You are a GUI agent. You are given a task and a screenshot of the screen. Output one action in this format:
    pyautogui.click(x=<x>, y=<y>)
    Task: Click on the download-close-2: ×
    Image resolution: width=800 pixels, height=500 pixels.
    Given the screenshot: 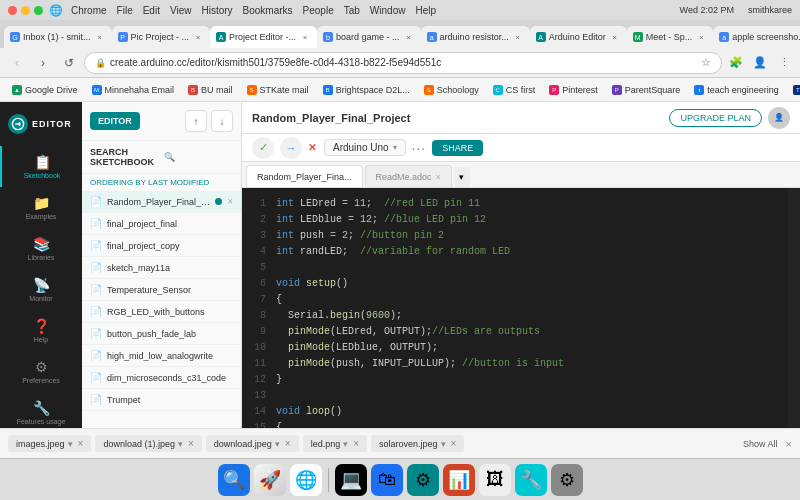 What is the action you would take?
    pyautogui.click(x=288, y=444)
    